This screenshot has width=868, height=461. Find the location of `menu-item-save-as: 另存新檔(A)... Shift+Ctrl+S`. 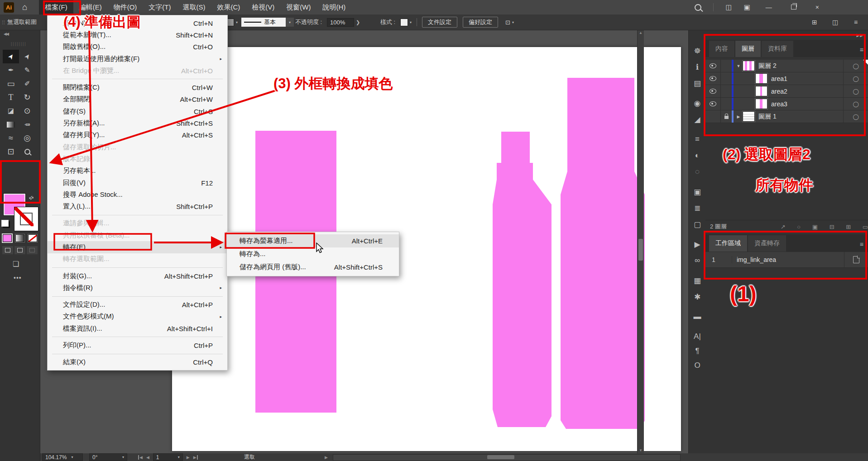

menu-item-save-as: 另存新檔(A)... Shift+Ctrl+S is located at coordinates (138, 123).